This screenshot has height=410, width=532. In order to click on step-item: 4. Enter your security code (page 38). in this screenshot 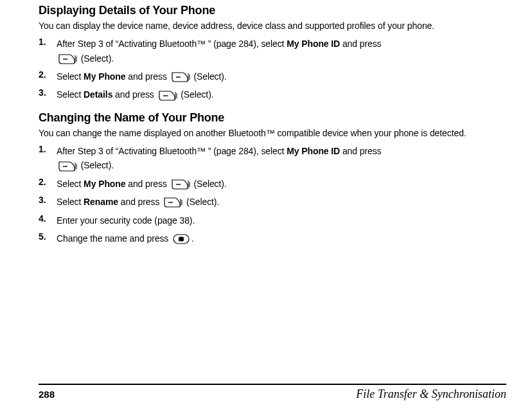, I will do `click(263, 220)`.